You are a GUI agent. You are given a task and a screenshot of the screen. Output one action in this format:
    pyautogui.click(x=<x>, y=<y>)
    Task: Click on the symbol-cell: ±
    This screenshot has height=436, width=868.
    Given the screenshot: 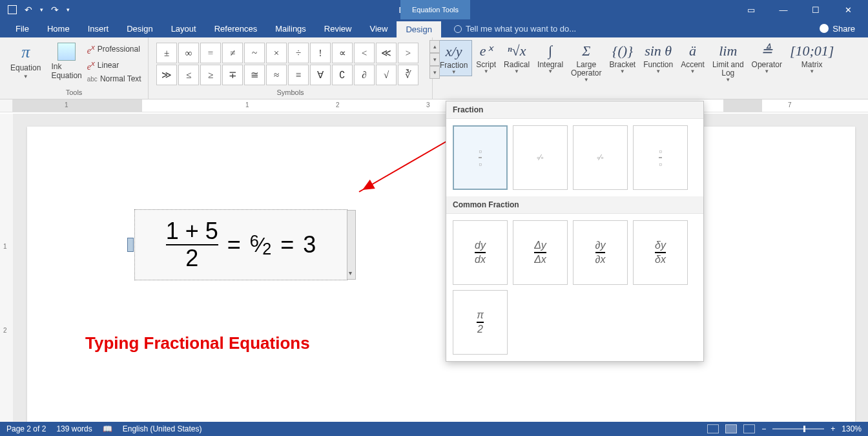 What is the action you would take?
    pyautogui.click(x=167, y=53)
    